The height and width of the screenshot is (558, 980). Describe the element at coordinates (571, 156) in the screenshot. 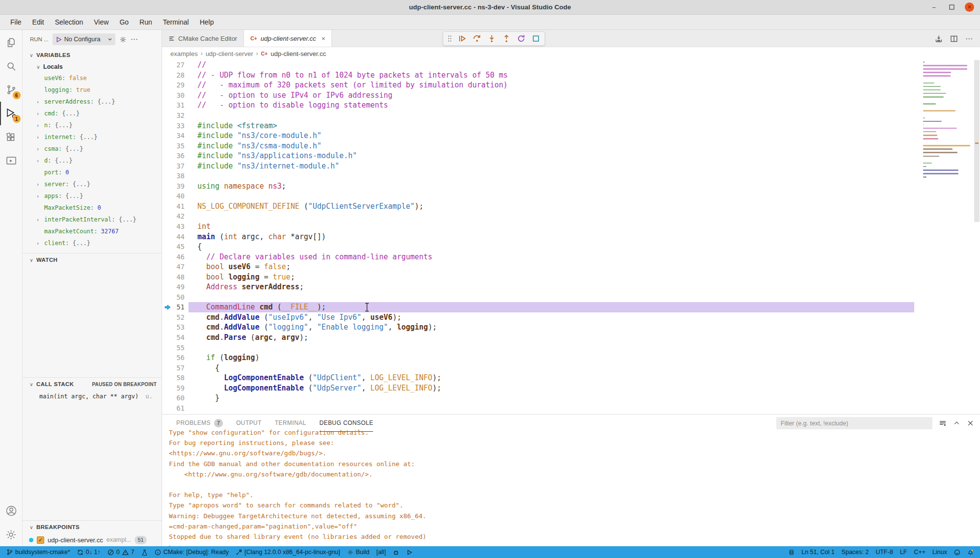

I see `code-line-36: 36#include "ns3/applications-module.h"` at that location.